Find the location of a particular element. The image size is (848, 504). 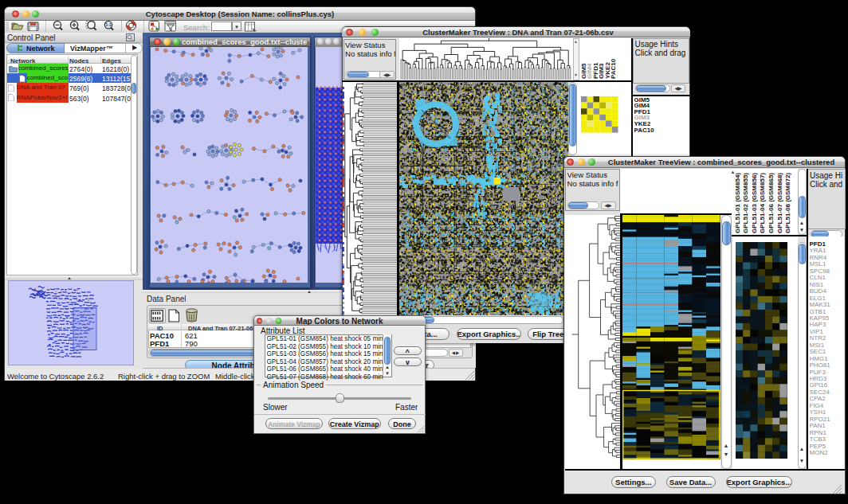

svg-text: 1:1 is located at coordinates (108, 25).